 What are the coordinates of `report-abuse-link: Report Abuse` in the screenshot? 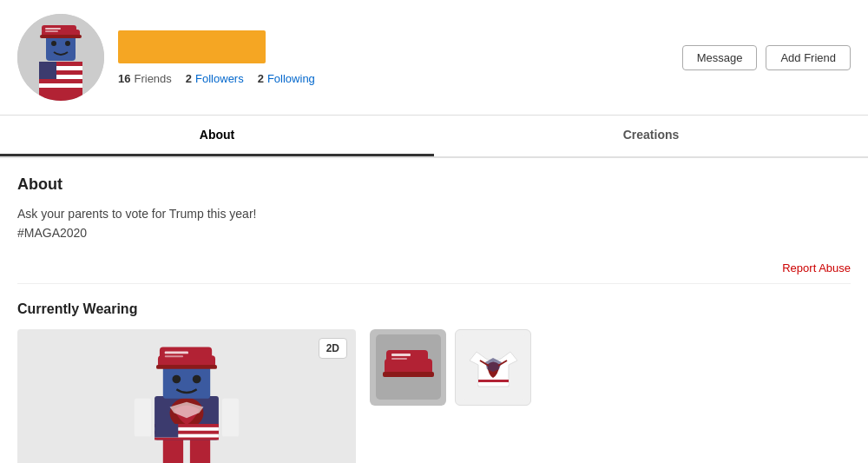 It's located at (816, 268).